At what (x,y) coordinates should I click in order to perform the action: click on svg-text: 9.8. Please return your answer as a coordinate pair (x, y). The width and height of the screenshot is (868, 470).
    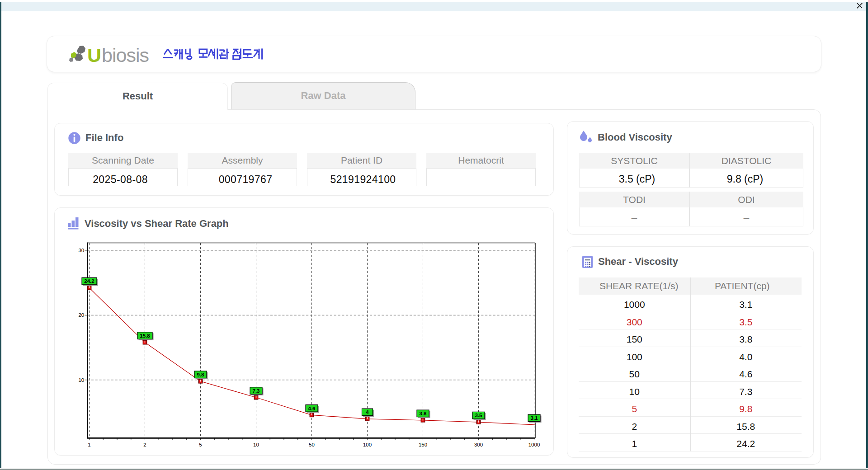
    Looking at the image, I should click on (201, 375).